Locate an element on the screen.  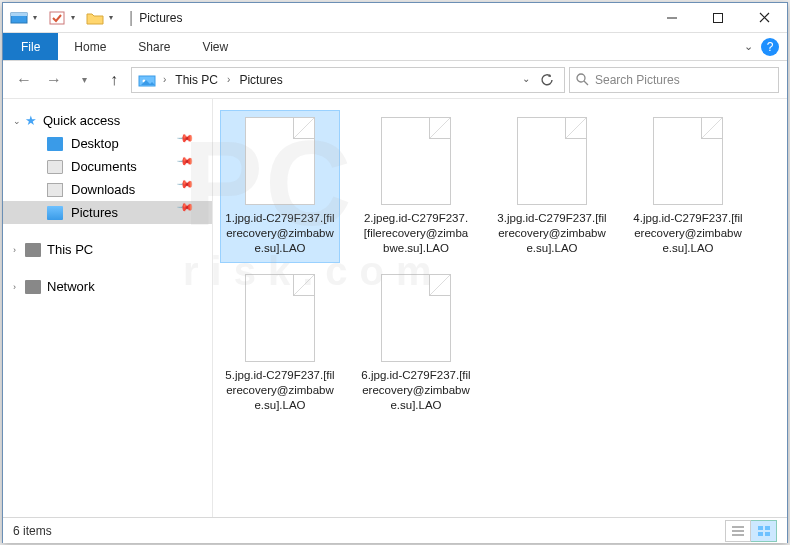
breadcrumb-this-pc: This PC is located at coordinates (196, 80).